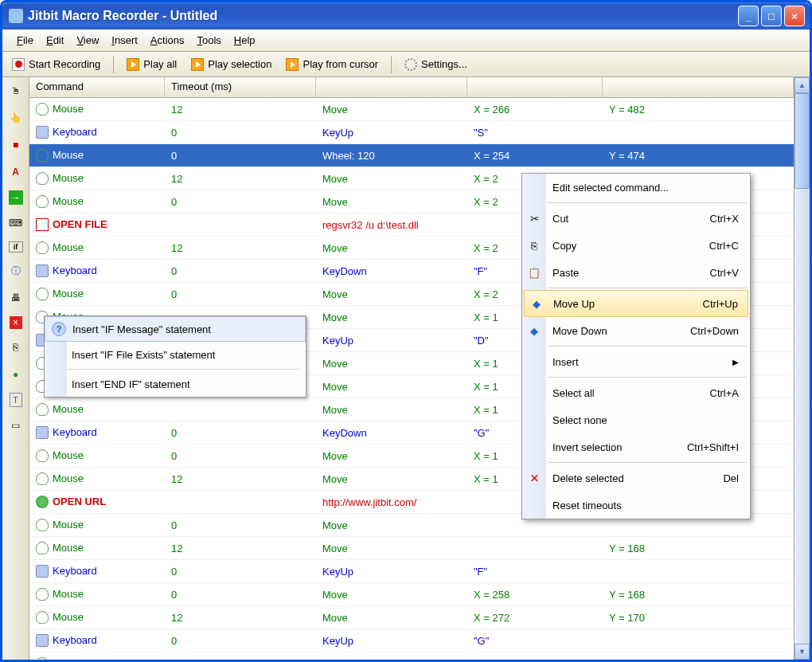  I want to click on col-command: Command, so click(97, 88).